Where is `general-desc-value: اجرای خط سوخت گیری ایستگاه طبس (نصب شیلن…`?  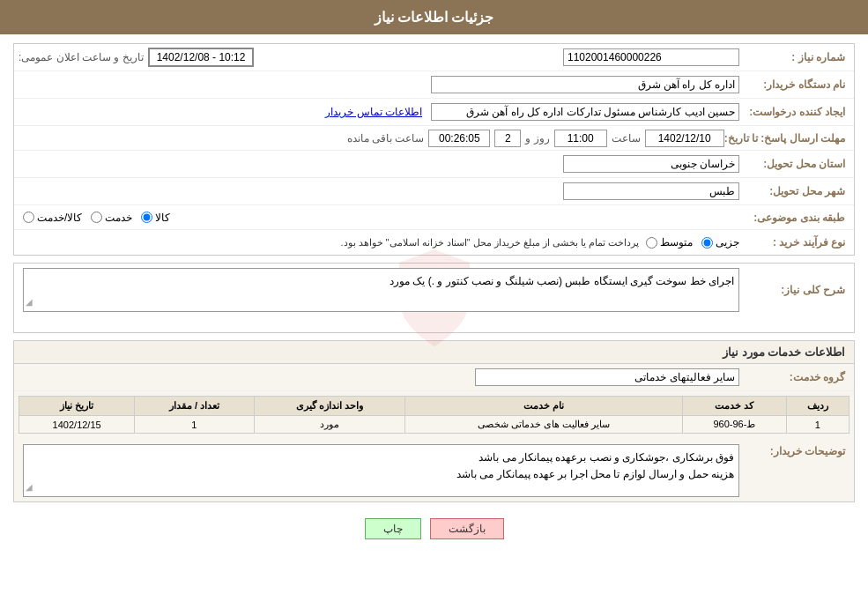 general-desc-value: اجرای خط سوخت گیری ایستگاه طبس (نصب شیلن… is located at coordinates (381, 290).